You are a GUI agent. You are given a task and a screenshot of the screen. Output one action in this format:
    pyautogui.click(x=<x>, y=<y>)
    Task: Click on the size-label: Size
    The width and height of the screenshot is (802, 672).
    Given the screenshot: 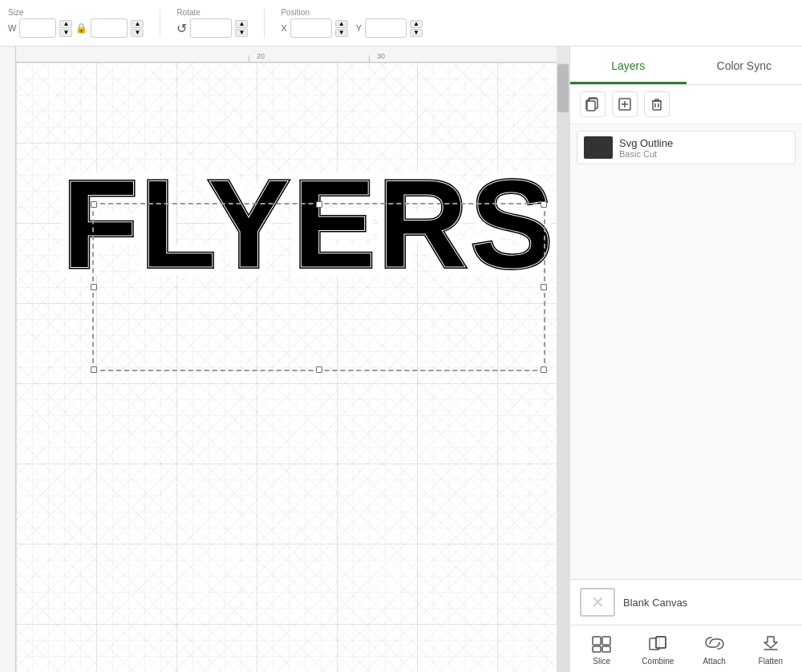 What is the action you would take?
    pyautogui.click(x=16, y=13)
    